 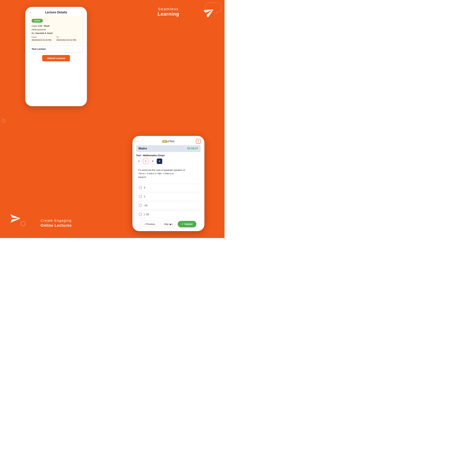 What do you see at coordinates (146, 205) in the screenshot?
I see `option-neg20-label: -20` at bounding box center [146, 205].